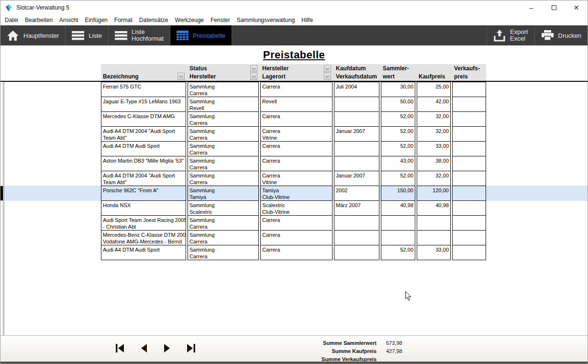  I want to click on cell-kaufpreis: 42,00, so click(433, 104).